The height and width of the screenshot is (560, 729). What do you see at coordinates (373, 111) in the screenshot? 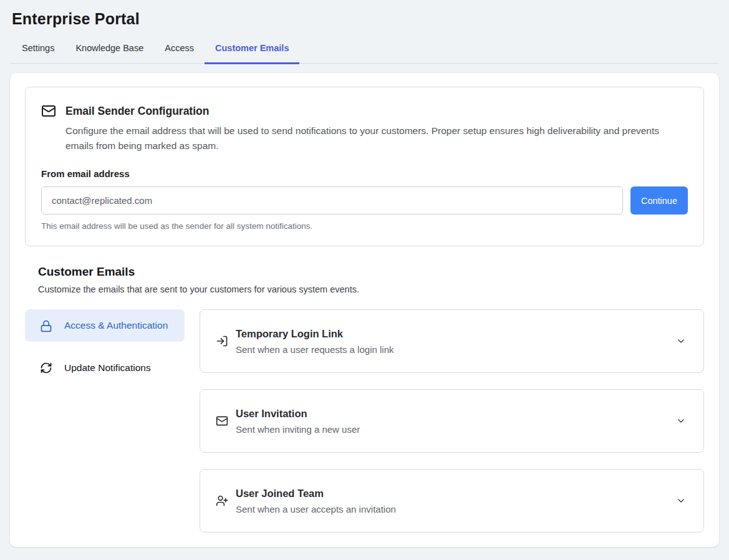
I see `sender-card-title: Email Sender Configuration` at bounding box center [373, 111].